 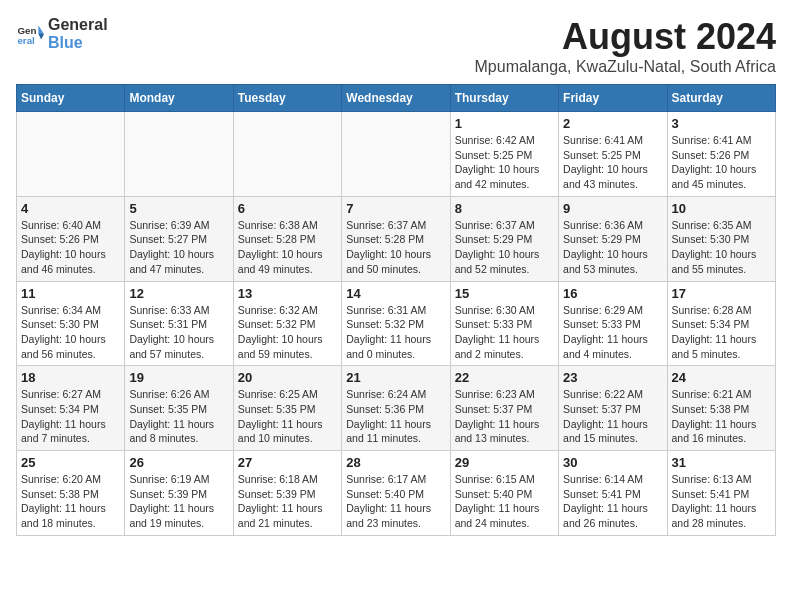 What do you see at coordinates (287, 494) in the screenshot?
I see `calendar-cell: 27Sunrise: 6:18 AM Sunset: 5:39 PM Dayli…` at bounding box center [287, 494].